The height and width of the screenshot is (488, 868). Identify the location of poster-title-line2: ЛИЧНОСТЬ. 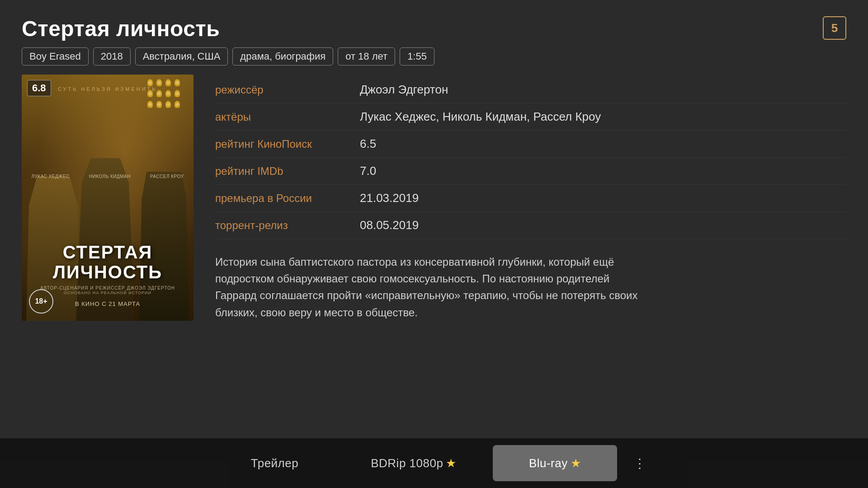
(108, 272).